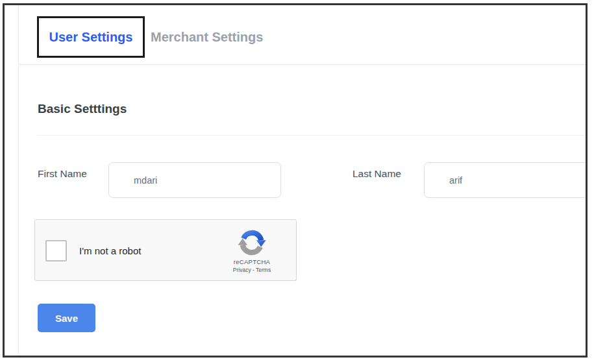 This screenshot has height=364, width=594. I want to click on save-button: Save, so click(66, 318).